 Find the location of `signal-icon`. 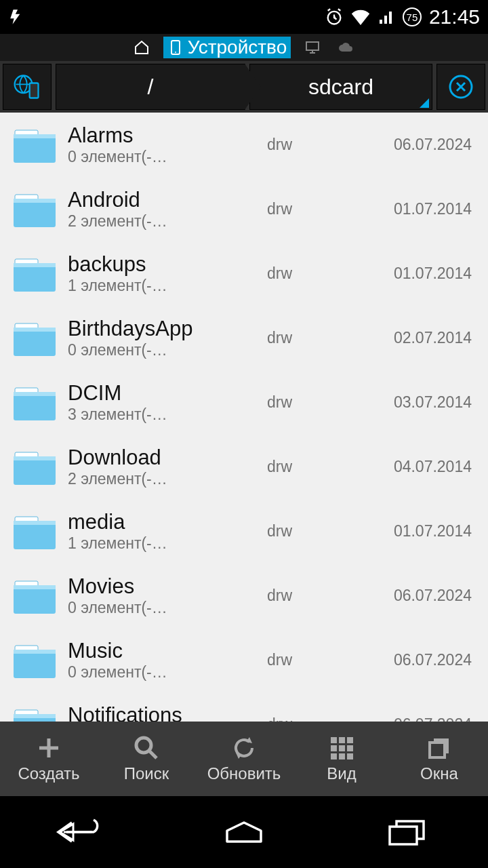

signal-icon is located at coordinates (386, 17).